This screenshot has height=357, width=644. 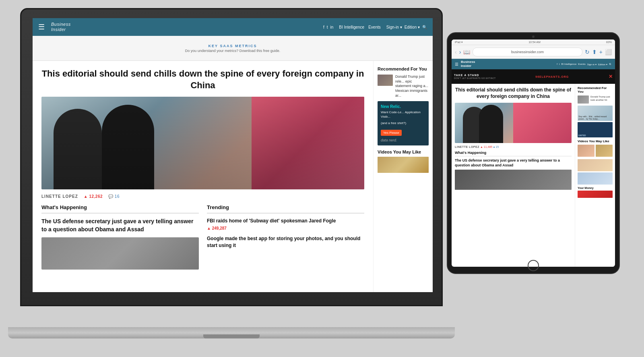 What do you see at coordinates (41, 27) in the screenshot?
I see `hamburger-icon: ☰` at bounding box center [41, 27].